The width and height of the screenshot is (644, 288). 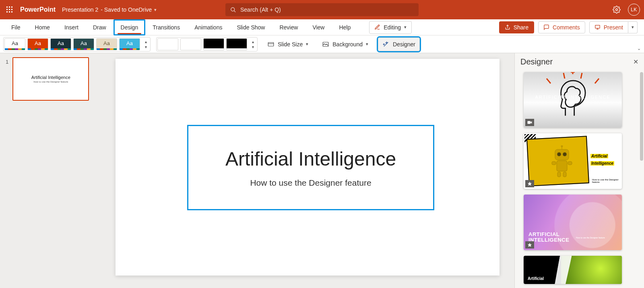 I want to click on ribbon-tabs: File Home Insert Draw Design Transitions…, so click(x=322, y=27).